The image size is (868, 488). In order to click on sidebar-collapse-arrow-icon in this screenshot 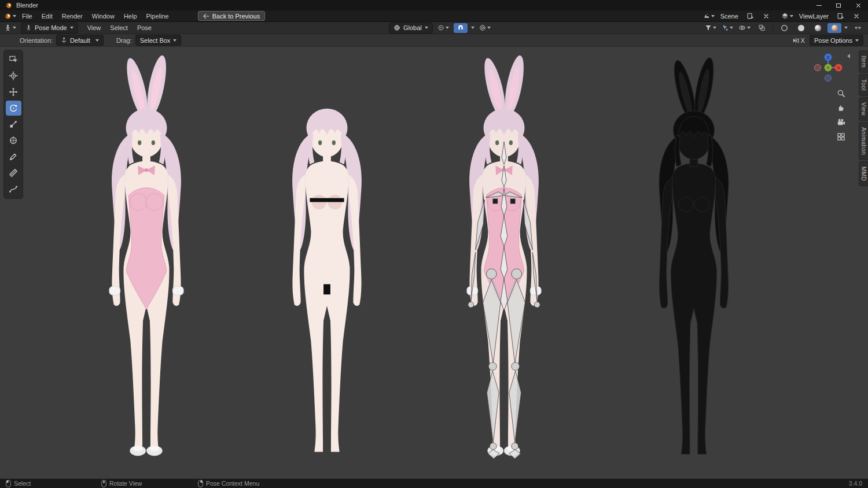, I will do `click(848, 56)`.